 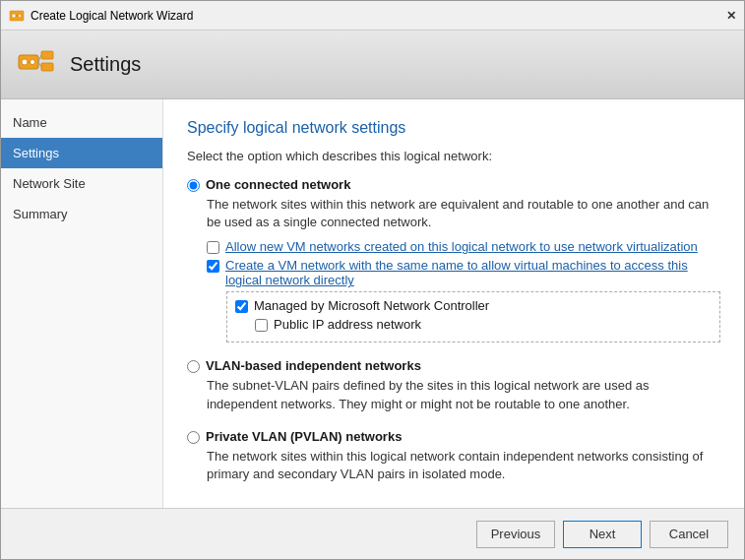 What do you see at coordinates (473, 317) in the screenshot?
I see `nested-checkbox-group: Managed by Microsoft Network Controller …` at bounding box center [473, 317].